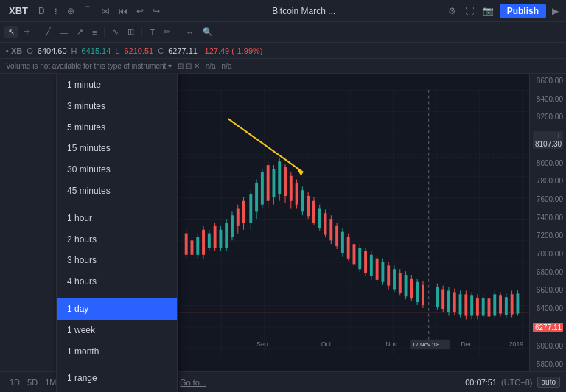 Image resolution: width=566 pixels, height=392 pixels. What do you see at coordinates (116, 391) in the screenshot?
I see `menu-10range: 10 ranges` at bounding box center [116, 391].